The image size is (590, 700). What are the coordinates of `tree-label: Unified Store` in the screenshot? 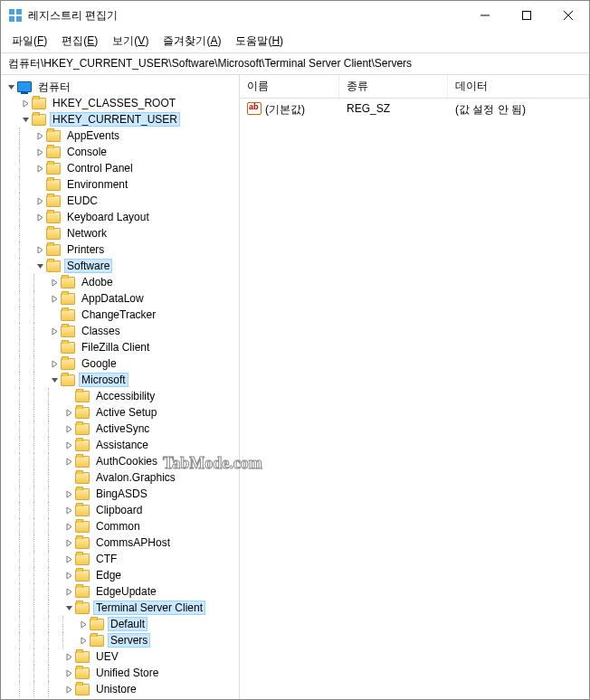 It's located at (127, 673).